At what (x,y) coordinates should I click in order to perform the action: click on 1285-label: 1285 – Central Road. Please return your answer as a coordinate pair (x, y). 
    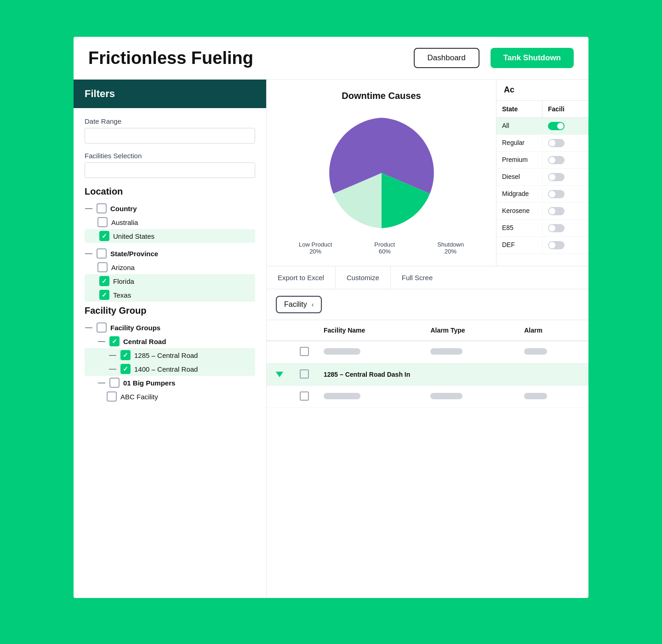
    Looking at the image, I should click on (166, 355).